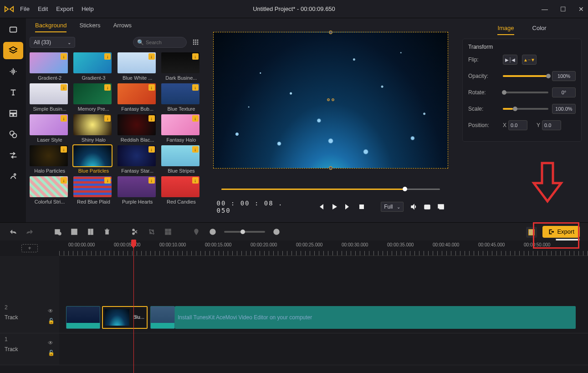  Describe the element at coordinates (152, 232) in the screenshot. I see `crop-button` at that location.